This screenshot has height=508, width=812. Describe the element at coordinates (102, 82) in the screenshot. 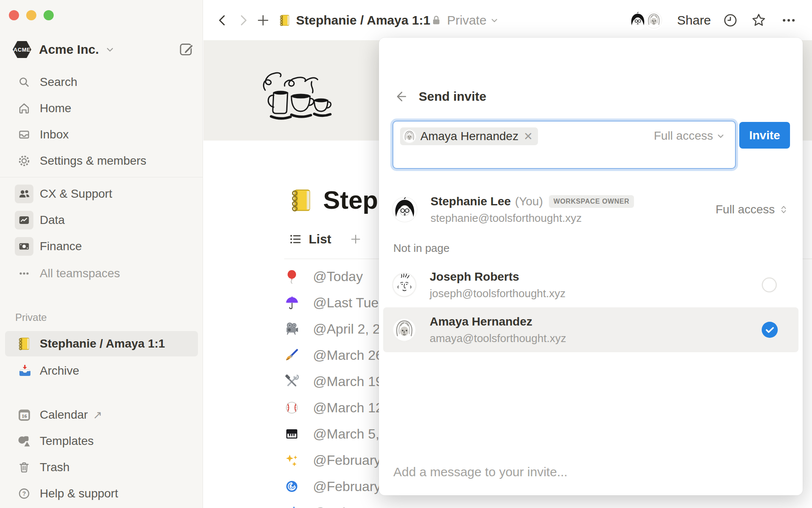

I see `sidebar-item-search: Search` at that location.